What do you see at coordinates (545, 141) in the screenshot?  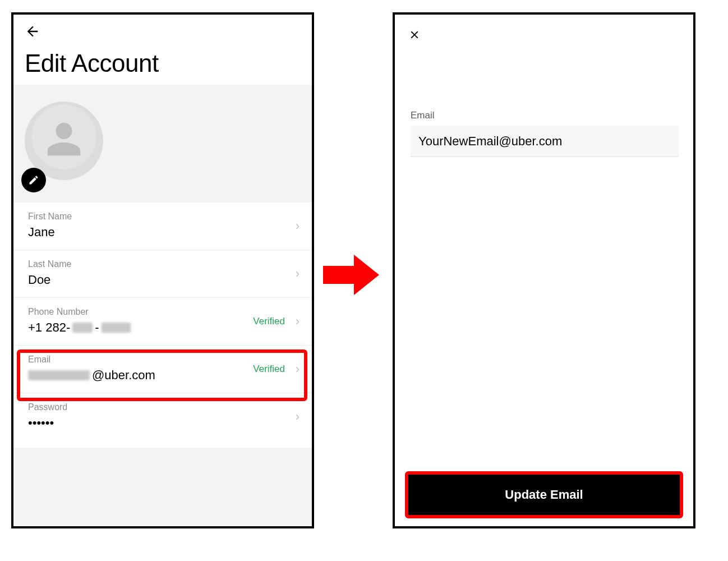 I see `email-field` at bounding box center [545, 141].